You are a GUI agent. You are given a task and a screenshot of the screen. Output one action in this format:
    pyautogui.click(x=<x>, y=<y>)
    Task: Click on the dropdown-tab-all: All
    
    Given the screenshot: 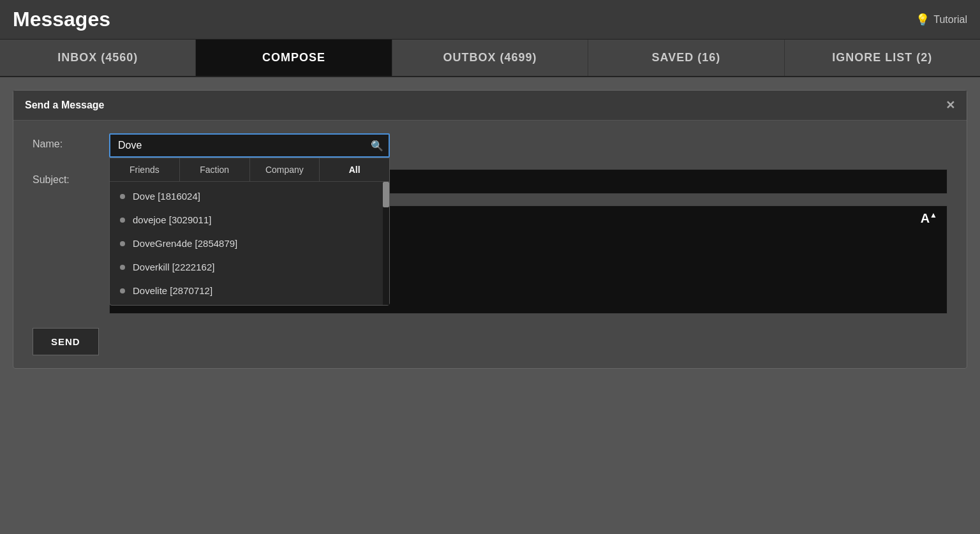 What is the action you would take?
    pyautogui.click(x=355, y=170)
    